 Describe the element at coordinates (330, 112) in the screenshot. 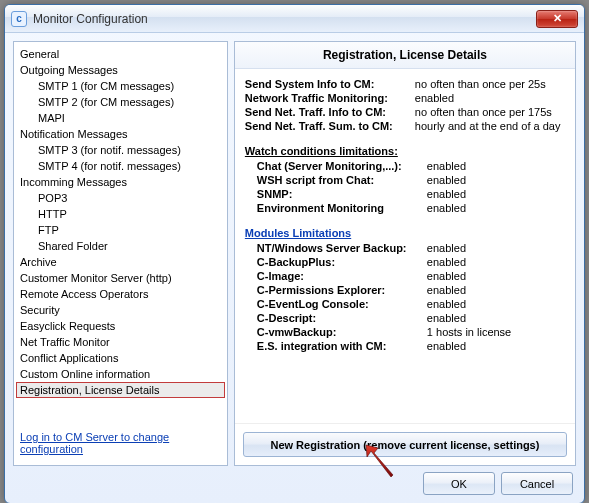

I see `setting-label: Send Net. Traff. Info to CM:` at that location.